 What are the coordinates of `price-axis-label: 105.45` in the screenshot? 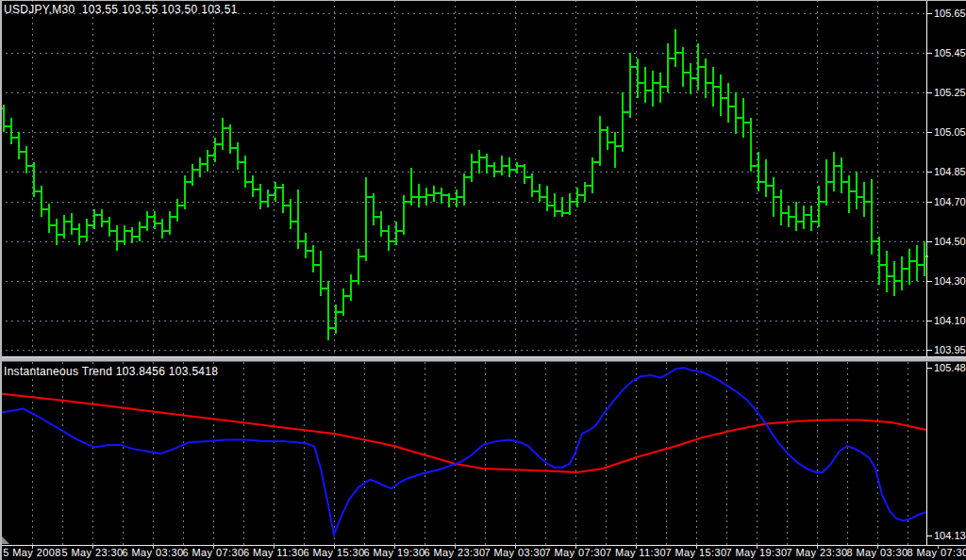 It's located at (950, 53).